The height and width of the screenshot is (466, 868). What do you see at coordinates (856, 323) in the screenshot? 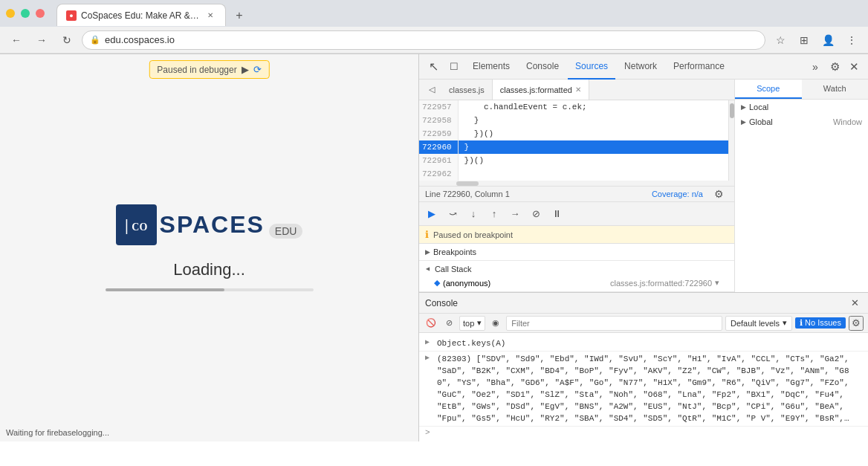
I see `console-gear-button: ⚙` at bounding box center [856, 323].